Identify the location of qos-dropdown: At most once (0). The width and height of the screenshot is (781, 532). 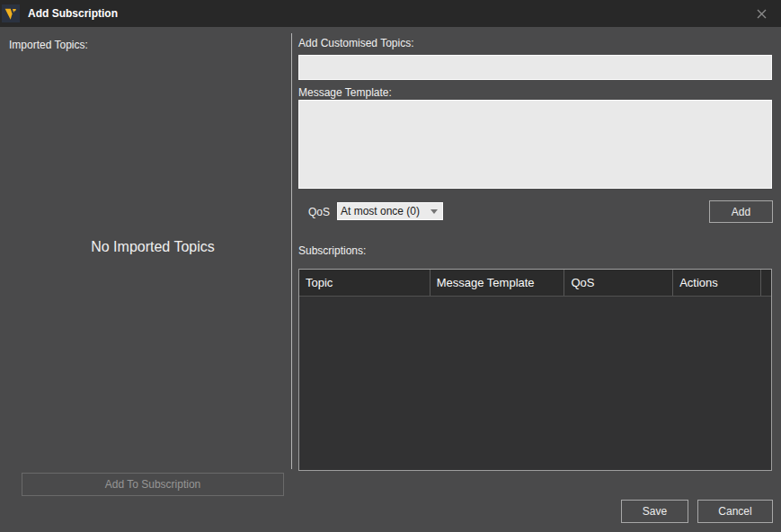
(390, 211).